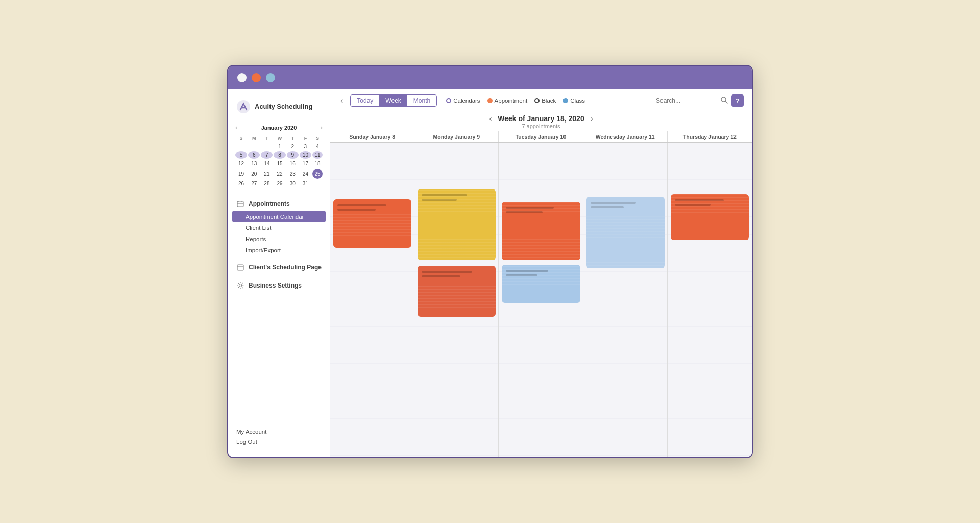 Image resolution: width=980 pixels, height=523 pixels. Describe the element at coordinates (279, 228) in the screenshot. I see `sidebar-item-client-list: Client List` at that location.